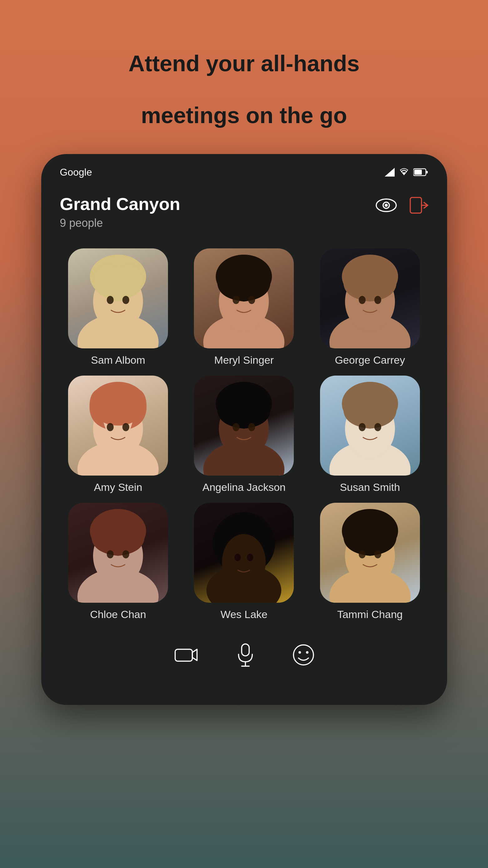 The image size is (488, 868). What do you see at coordinates (76, 173) in the screenshot?
I see `carrier-label: Google` at bounding box center [76, 173].